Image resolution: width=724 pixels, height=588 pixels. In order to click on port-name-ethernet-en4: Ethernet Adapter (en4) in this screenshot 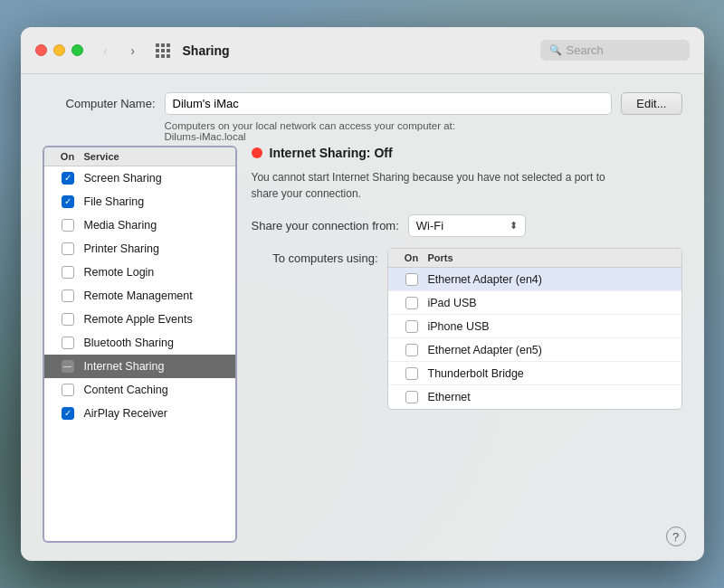, I will do `click(485, 280)`.